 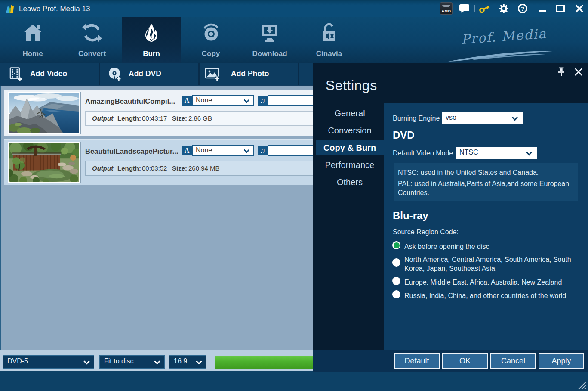 I want to click on nav-tab-download: Download, so click(x=270, y=40).